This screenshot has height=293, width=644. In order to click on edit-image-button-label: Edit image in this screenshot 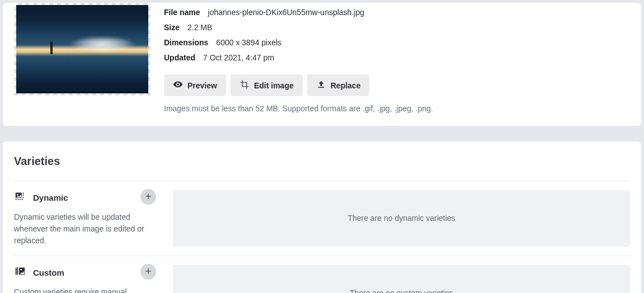, I will do `click(274, 86)`.